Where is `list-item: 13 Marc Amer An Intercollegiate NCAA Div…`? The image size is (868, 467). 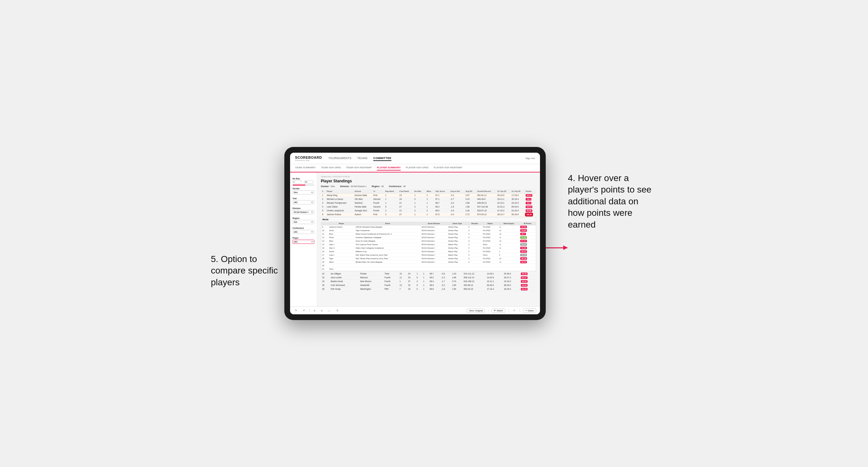
list-item: 13 Marc Amer An Intercollegiate NCAA Div… is located at coordinates (429, 241).